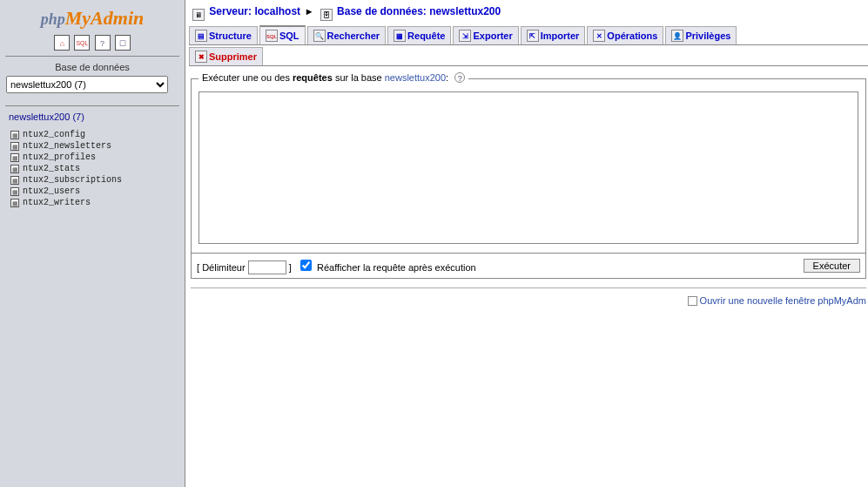  I want to click on sql-icon: SQL, so click(82, 43).